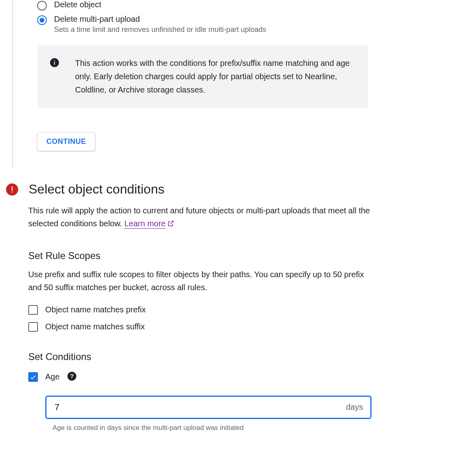 The height and width of the screenshot is (476, 466). What do you see at coordinates (12, 190) in the screenshot?
I see `error-icon` at bounding box center [12, 190].